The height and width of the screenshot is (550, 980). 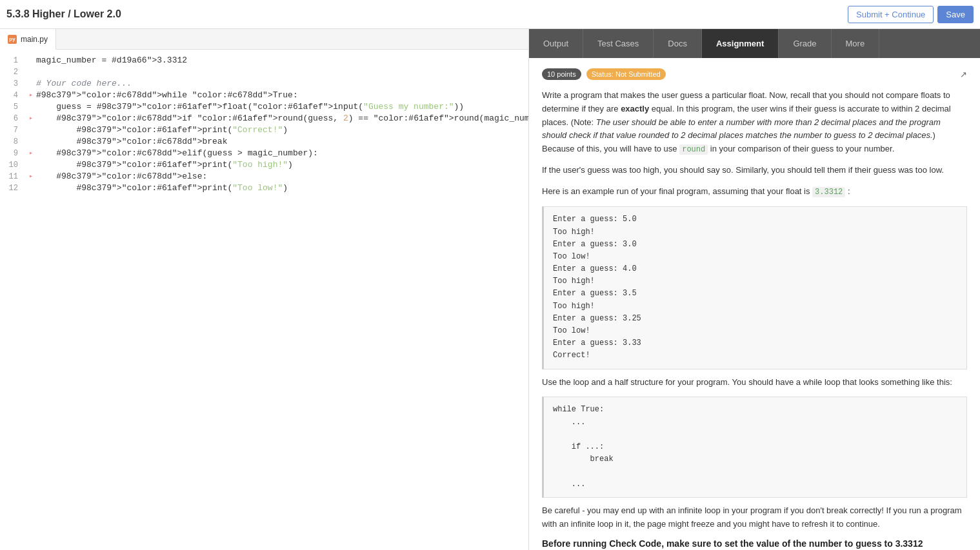 I want to click on tab-more: More, so click(x=855, y=44).